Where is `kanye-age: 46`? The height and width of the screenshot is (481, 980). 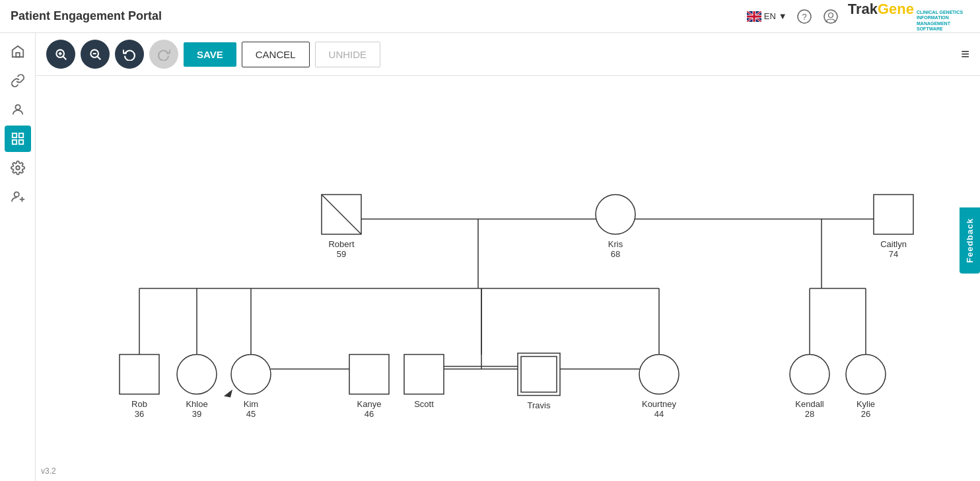
kanye-age: 46 is located at coordinates (369, 414).